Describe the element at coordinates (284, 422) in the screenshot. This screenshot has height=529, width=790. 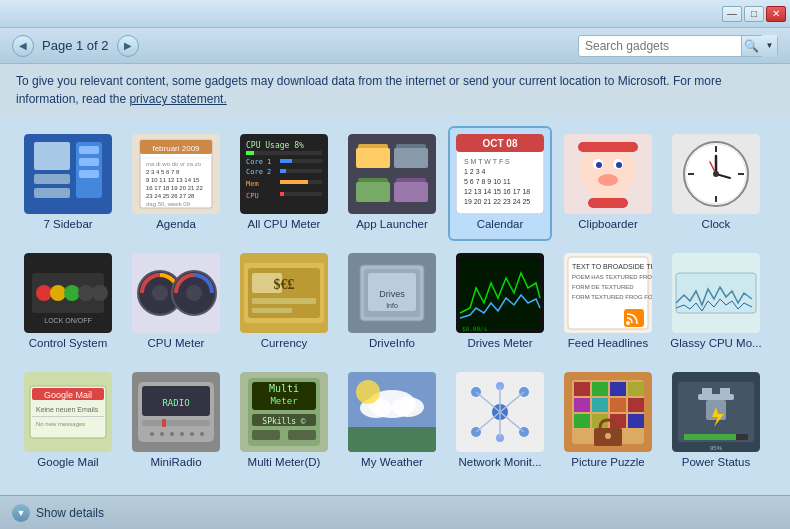
I see `gadget-multimeter: Multi Meter SPkills © Multi Meter(D)` at that location.